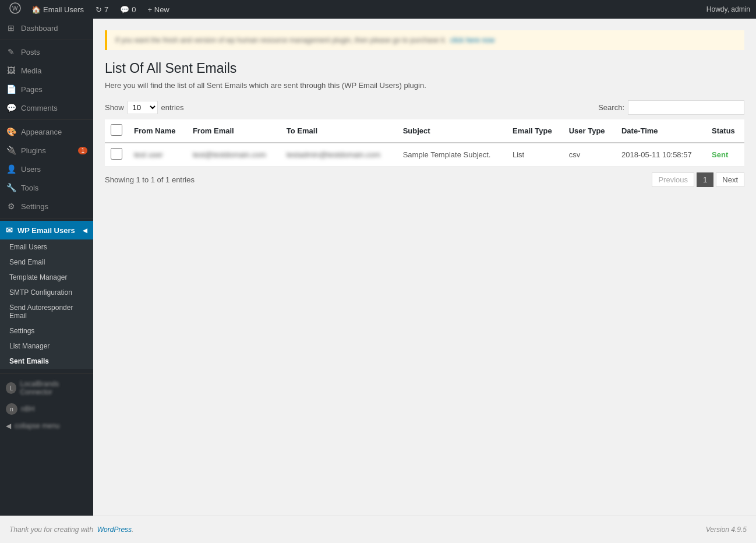  What do you see at coordinates (28, 409) in the screenshot?
I see `sidebar-user2-label: nBH` at bounding box center [28, 409].